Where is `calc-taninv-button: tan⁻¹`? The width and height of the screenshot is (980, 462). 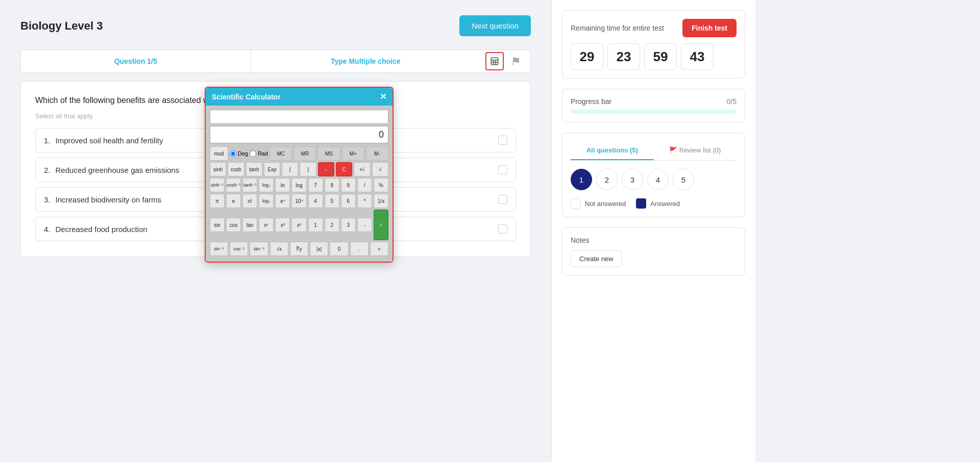 calc-taninv-button: tan⁻¹ is located at coordinates (259, 249).